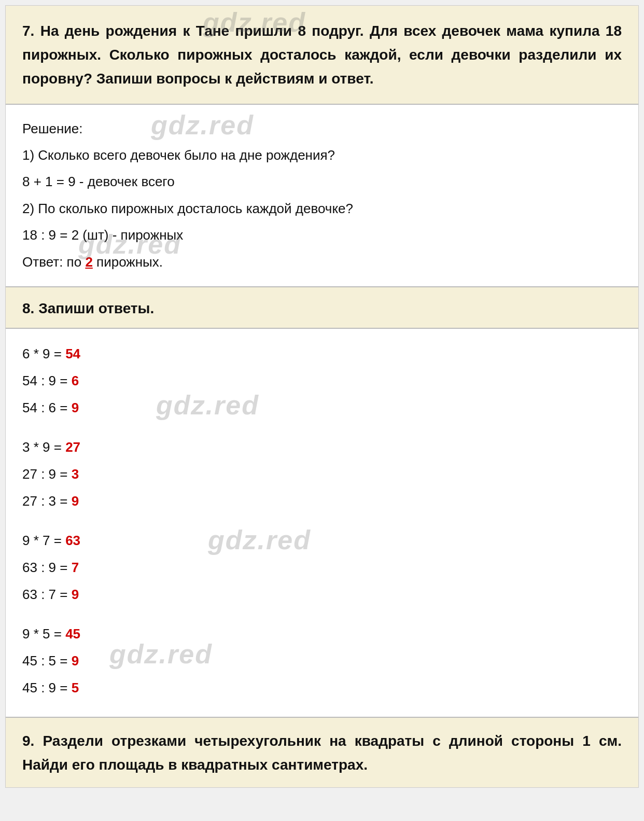  I want to click on answer-line-1-3: 54 : 6 = 9, so click(322, 408).